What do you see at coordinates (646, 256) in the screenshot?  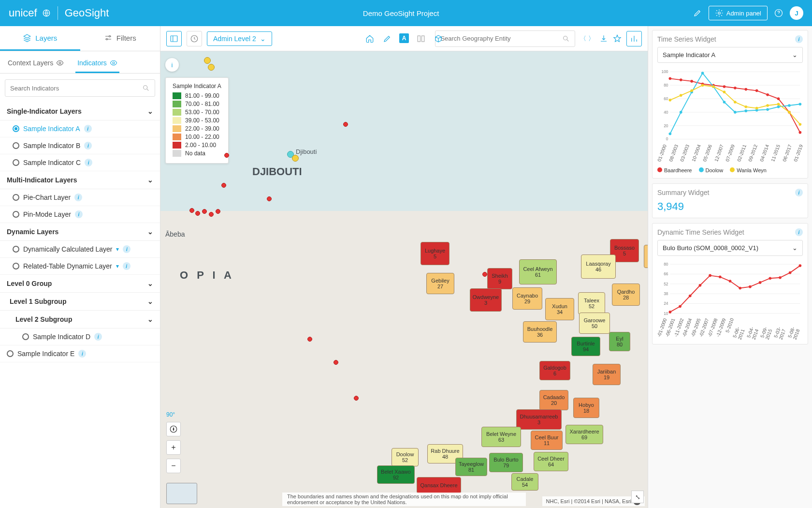 I see `map-region: Iskushuban27` at bounding box center [646, 256].